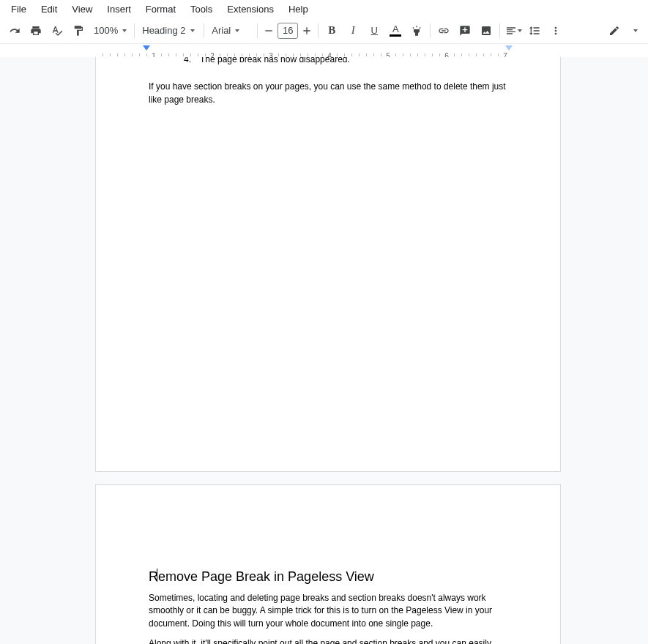 The height and width of the screenshot is (644, 648). What do you see at coordinates (299, 9) in the screenshot?
I see `menu-help: Help` at bounding box center [299, 9].